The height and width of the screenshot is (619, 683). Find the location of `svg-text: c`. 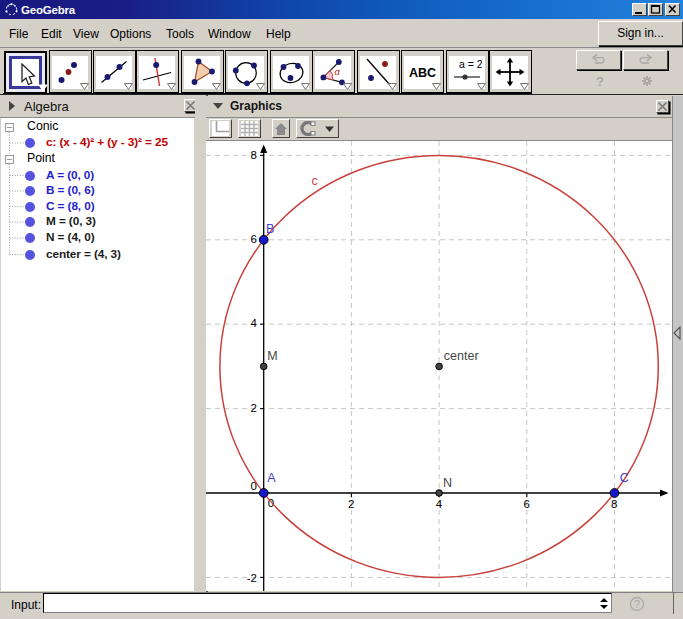

svg-text: c is located at coordinates (315, 181).